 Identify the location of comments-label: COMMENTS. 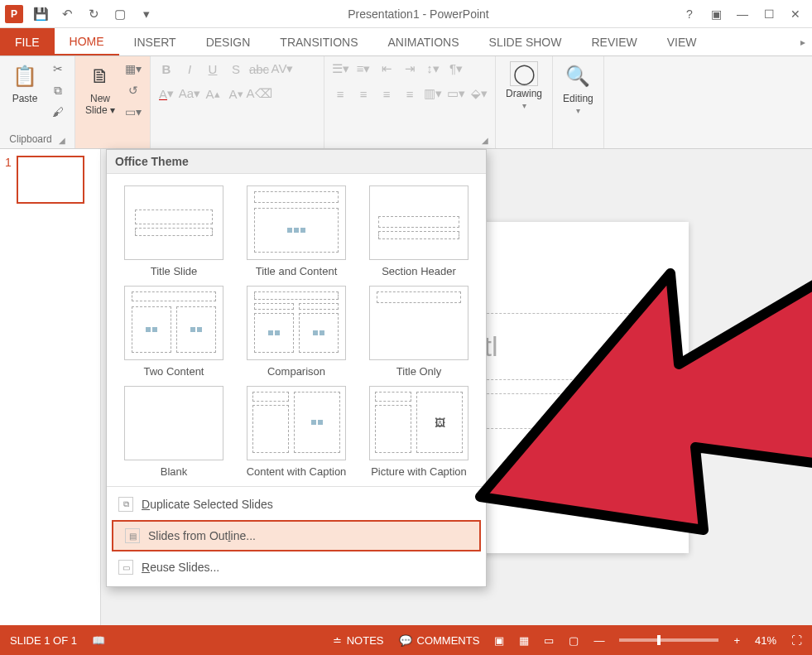
(449, 641).